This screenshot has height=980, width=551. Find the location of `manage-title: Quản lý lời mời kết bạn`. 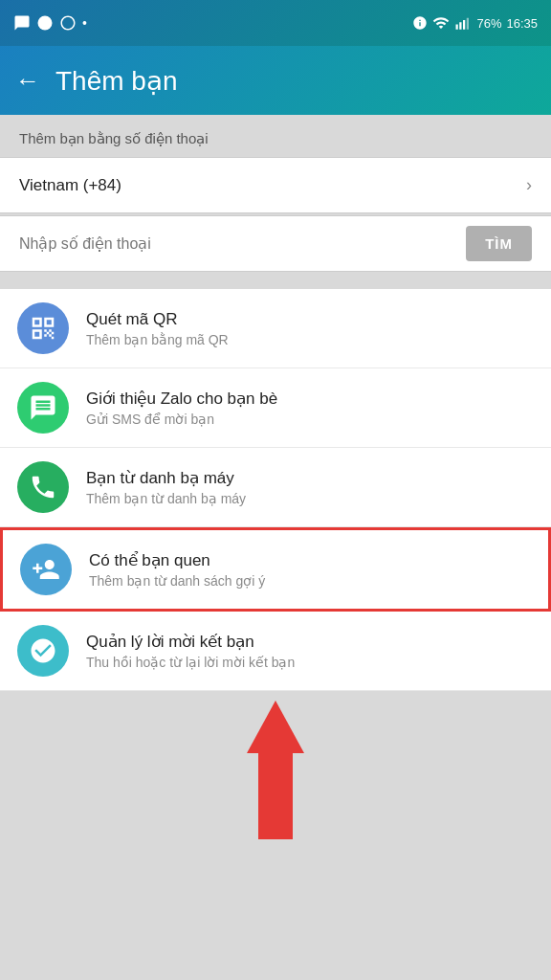

manage-title: Quản lý lời mời kết bạn is located at coordinates (310, 641).